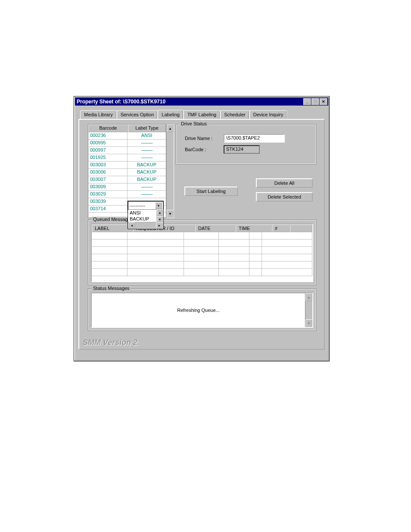 The height and width of the screenshot is (532, 411). I want to click on queue-col-hash: #, so click(281, 228).